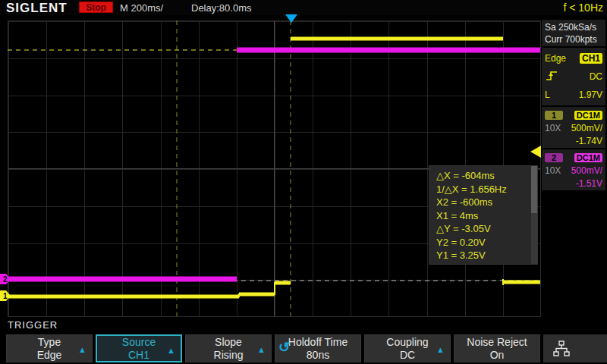 The height and width of the screenshot is (364, 607). What do you see at coordinates (228, 349) in the screenshot?
I see `menu-button-slope: Slope Rising ▲` at bounding box center [228, 349].